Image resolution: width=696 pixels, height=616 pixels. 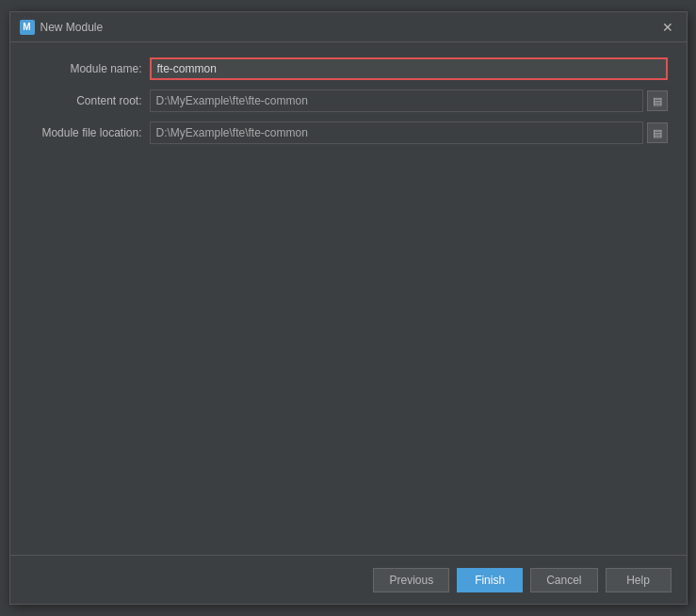 I want to click on content-root-row: Content root: ▤, so click(x=348, y=101).